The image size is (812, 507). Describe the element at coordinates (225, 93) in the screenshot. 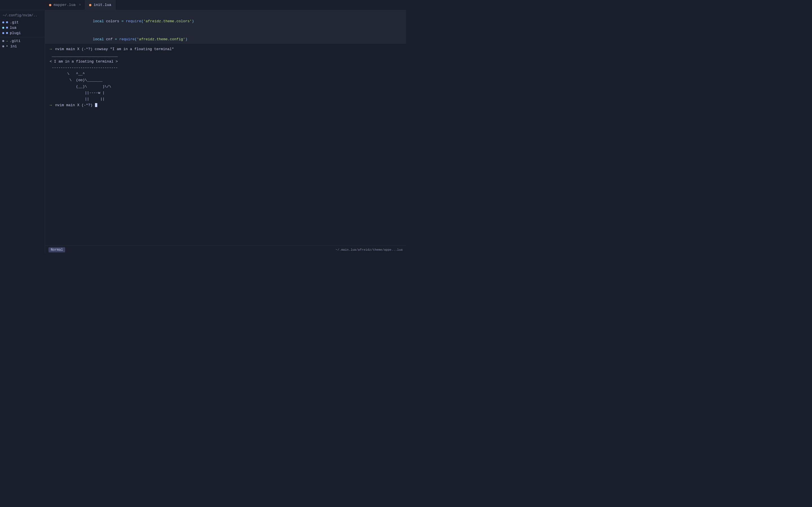

I see `term-output-7: ||----w |` at that location.